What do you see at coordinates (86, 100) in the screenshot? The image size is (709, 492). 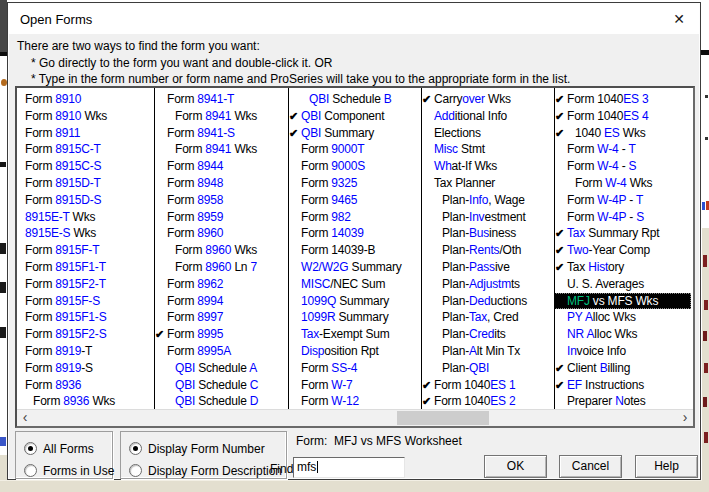 I see `form-list-item: Form 8910` at bounding box center [86, 100].